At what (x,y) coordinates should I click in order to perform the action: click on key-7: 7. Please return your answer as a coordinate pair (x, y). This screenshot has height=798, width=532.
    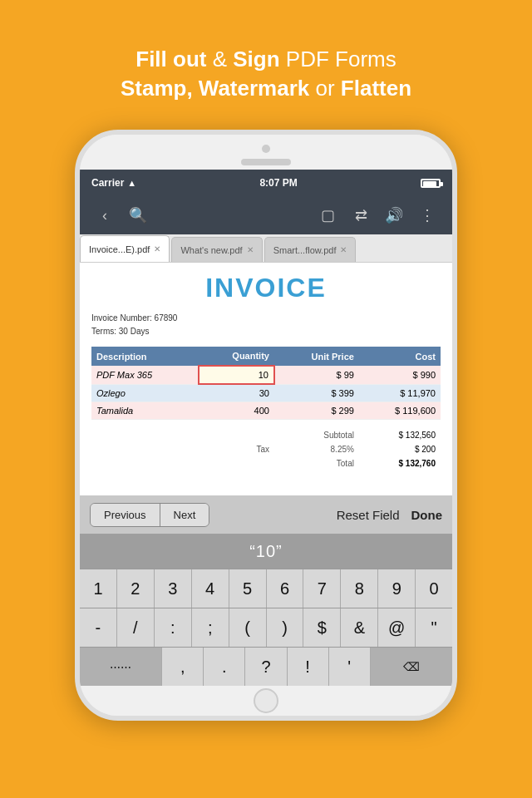
    Looking at the image, I should click on (323, 589).